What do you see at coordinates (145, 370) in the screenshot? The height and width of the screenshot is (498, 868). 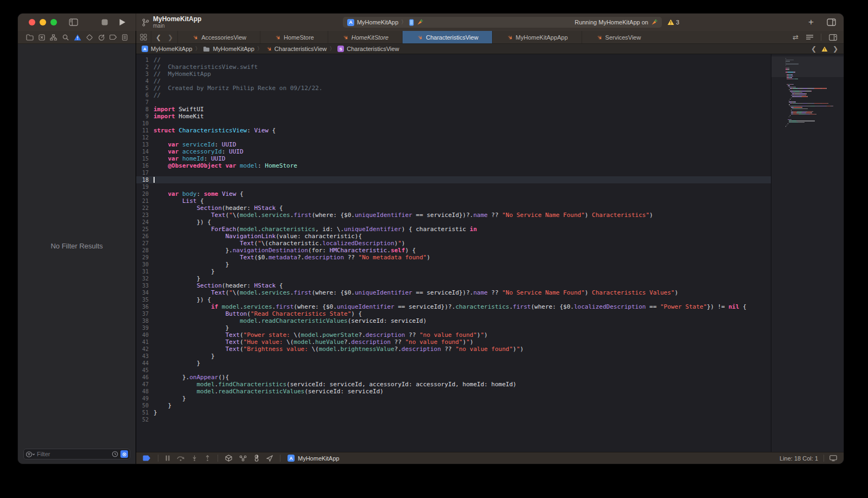 I see `line-number: 45` at bounding box center [145, 370].